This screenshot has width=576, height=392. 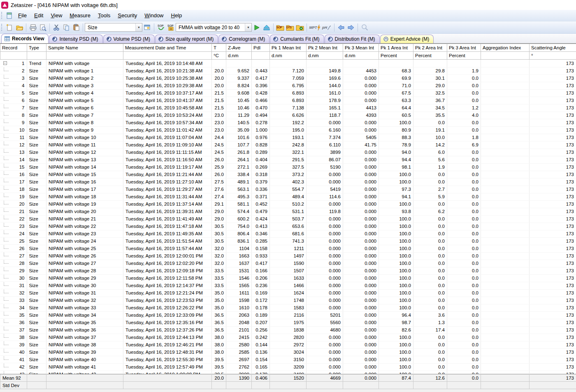 I want to click on cell: Tuesday, April 16, 2019 12:02:20 PM, so click(x=168, y=263).